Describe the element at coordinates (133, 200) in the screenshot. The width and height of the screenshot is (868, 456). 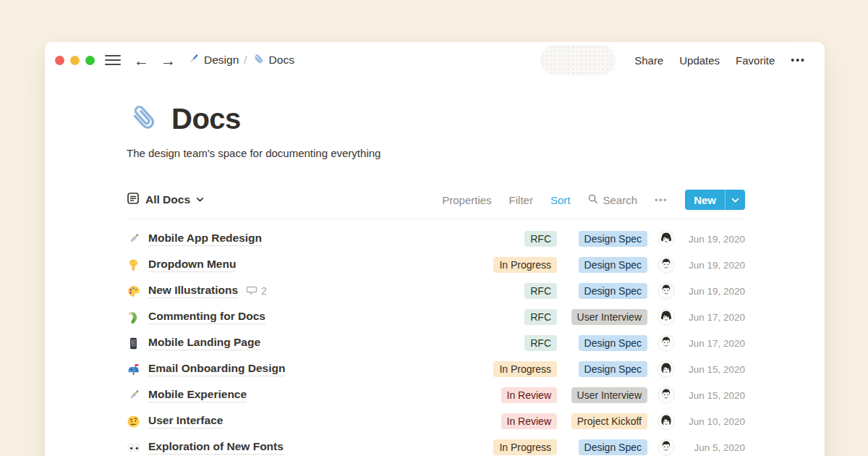
I see `doc-list-icon` at that location.